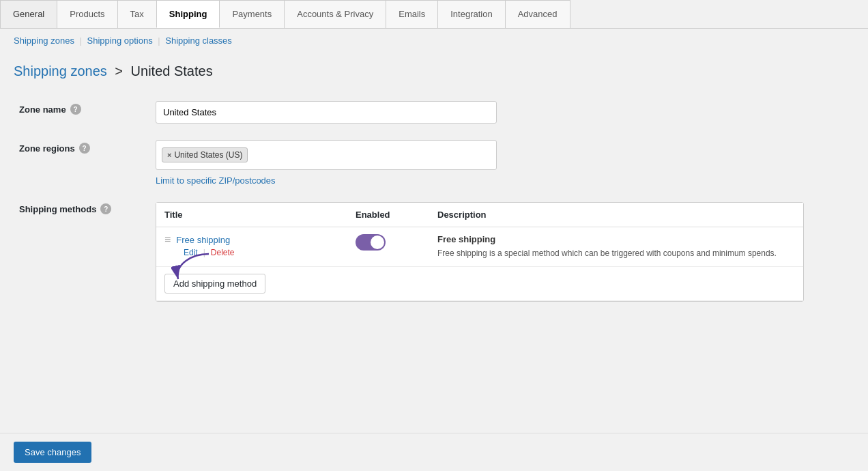  Describe the element at coordinates (120, 41) in the screenshot. I see `subnav-shipping-options: Shipping options` at that location.